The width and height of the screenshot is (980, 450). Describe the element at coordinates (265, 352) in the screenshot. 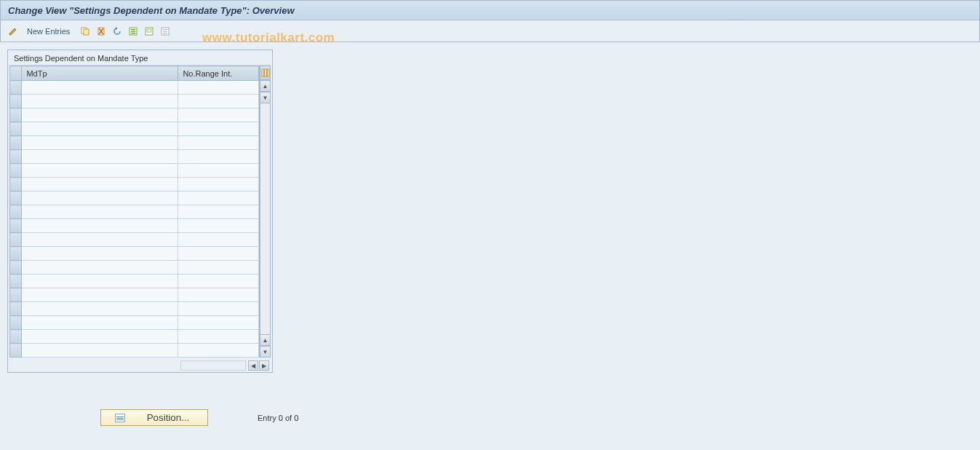

I see `scroll-down2-icon: ▼` at that location.